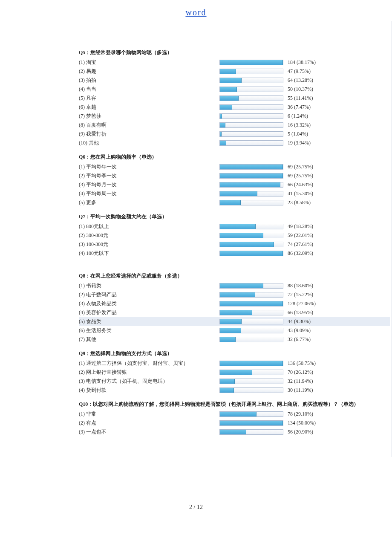 Image resolution: width=392 pixels, height=555 pixels. Describe the element at coordinates (234, 390) in the screenshot. I see `option-row: (4) 货到付款30 (11.19%)` at that location.